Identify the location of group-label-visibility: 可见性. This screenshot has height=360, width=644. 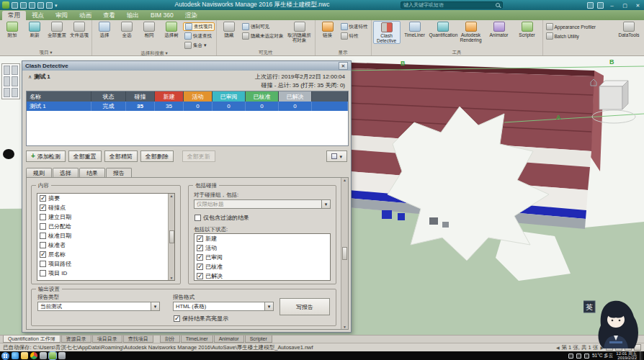
(266, 52).